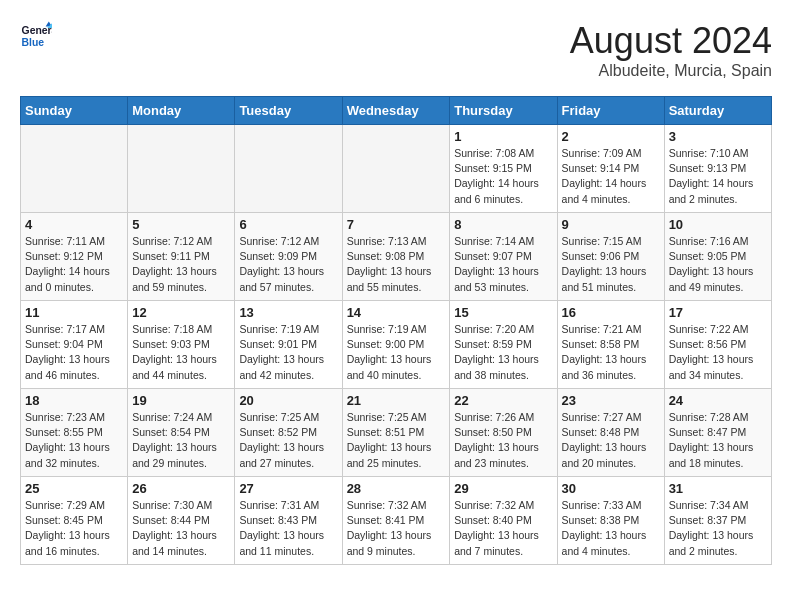 The height and width of the screenshot is (612, 792). I want to click on calendar-cell: 7Sunrise: 7:13 AM Sunset: 9:08 PM Daylig…, so click(396, 257).